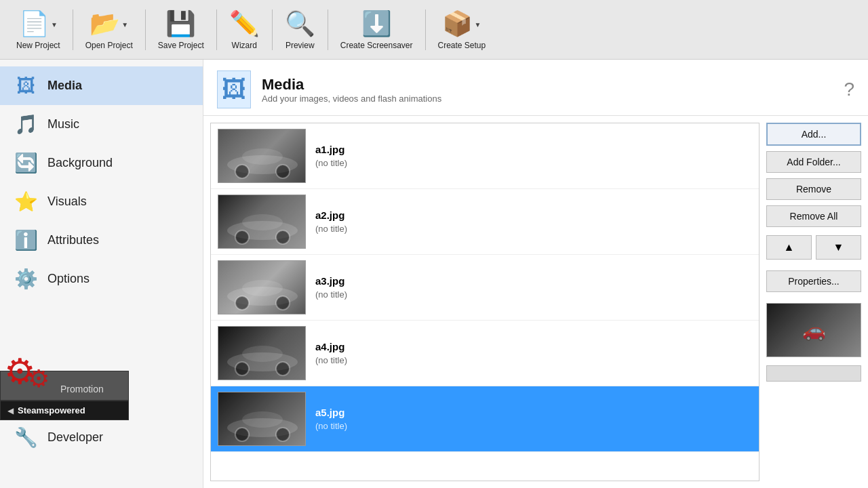  What do you see at coordinates (485, 222) in the screenshot?
I see `media-item-a2: a2.jpg(no title)` at bounding box center [485, 222].